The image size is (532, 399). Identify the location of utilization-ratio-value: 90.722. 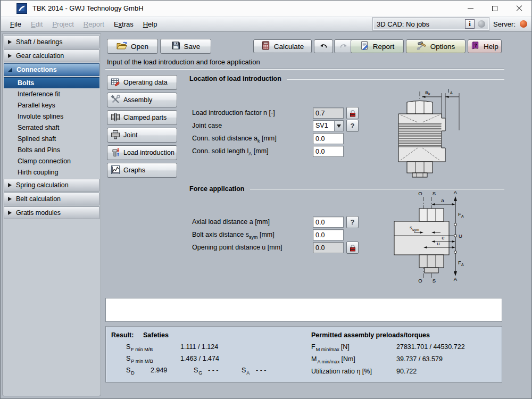
(406, 371).